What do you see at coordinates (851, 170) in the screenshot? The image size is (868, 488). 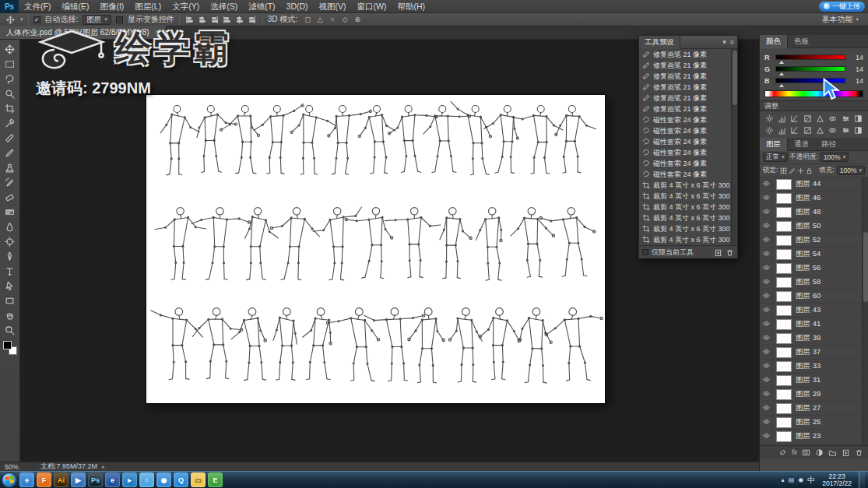 I see `fill-dropdown: 100% ▾` at bounding box center [851, 170].